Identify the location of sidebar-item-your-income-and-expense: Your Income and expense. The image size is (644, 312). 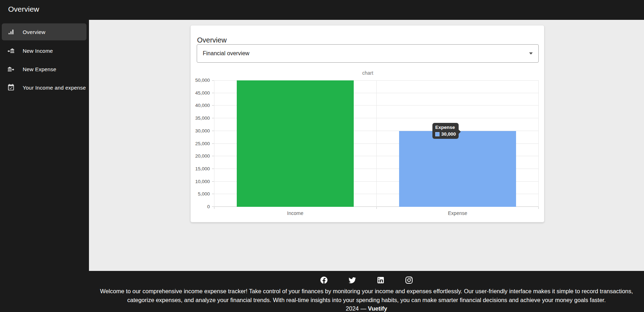
(44, 87).